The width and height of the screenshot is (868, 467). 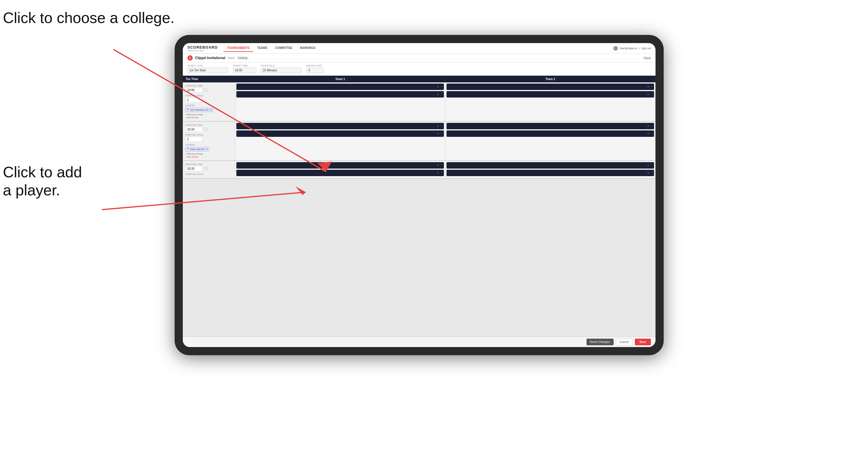 What do you see at coordinates (340, 173) in the screenshot?
I see `player-slot-5-2: ✕ ⌃` at bounding box center [340, 173].